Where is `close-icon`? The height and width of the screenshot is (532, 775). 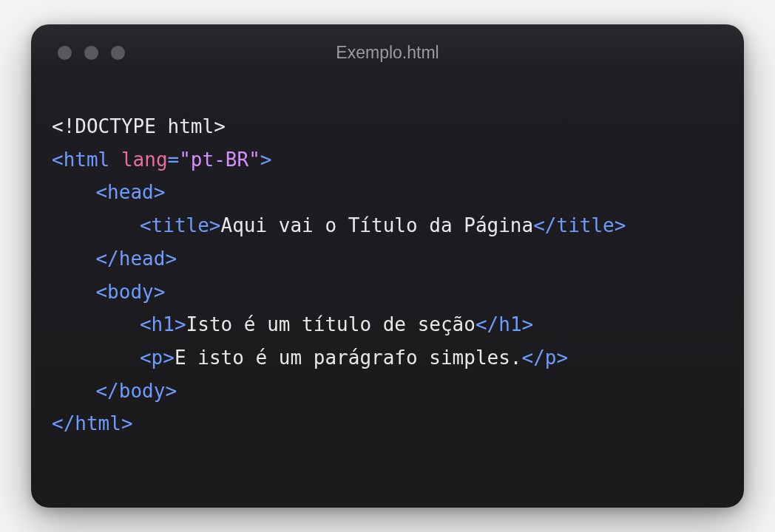 close-icon is located at coordinates (65, 53).